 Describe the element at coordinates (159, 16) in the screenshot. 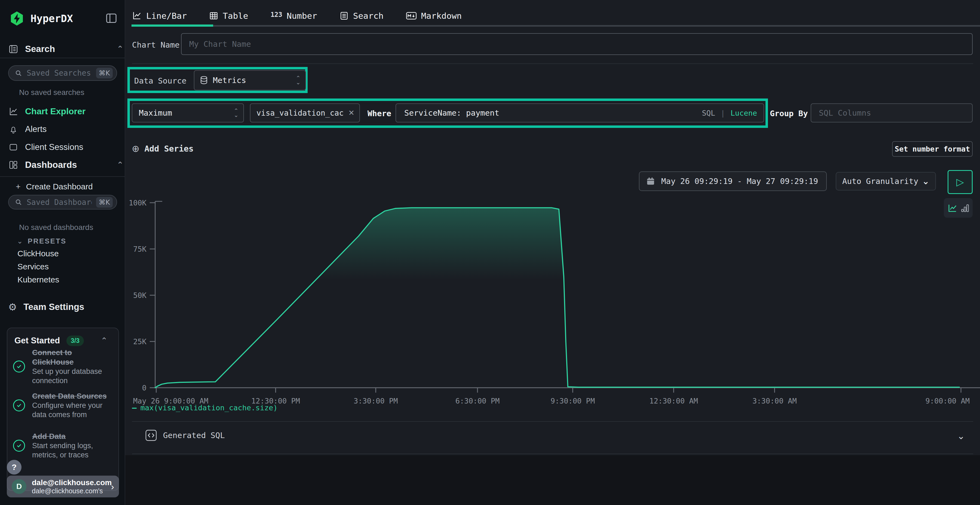

I see `tab-line-bar: Line/Bar` at that location.